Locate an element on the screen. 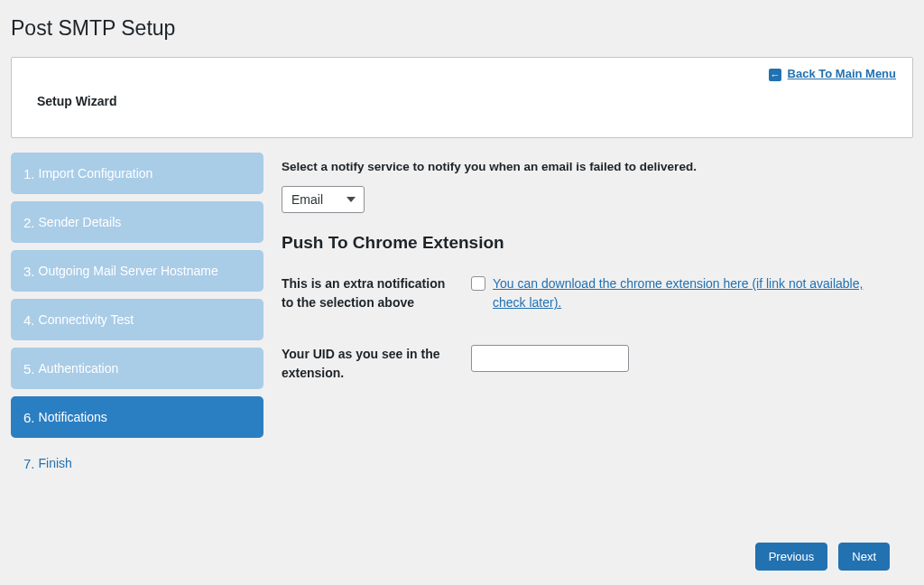 The image size is (924, 585). step-num: 5. is located at coordinates (29, 368).